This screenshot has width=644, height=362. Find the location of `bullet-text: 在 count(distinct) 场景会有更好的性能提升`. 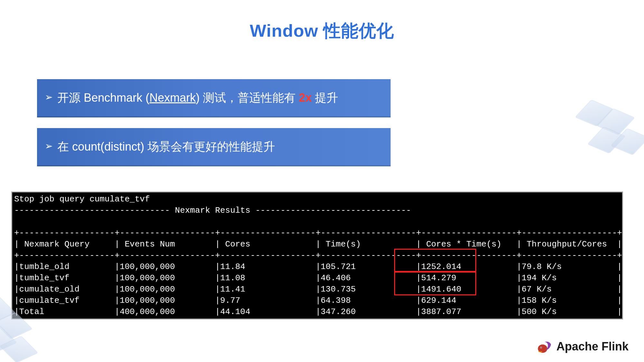

bullet-text: 在 count(distinct) 场景会有更好的性能提升 is located at coordinates (166, 147).